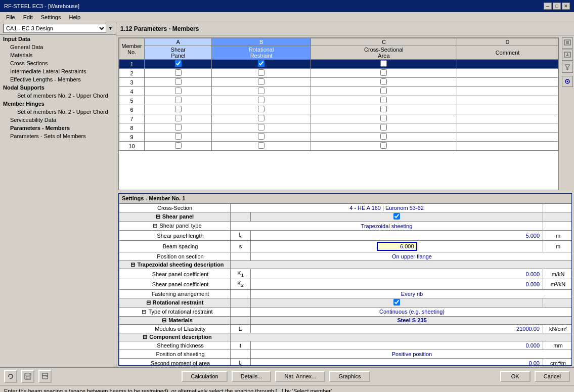  Describe the element at coordinates (346, 362) in the screenshot. I see `settings-row-second-moment: Second moment of area ls 0.00 cm⁴/m` at that location.